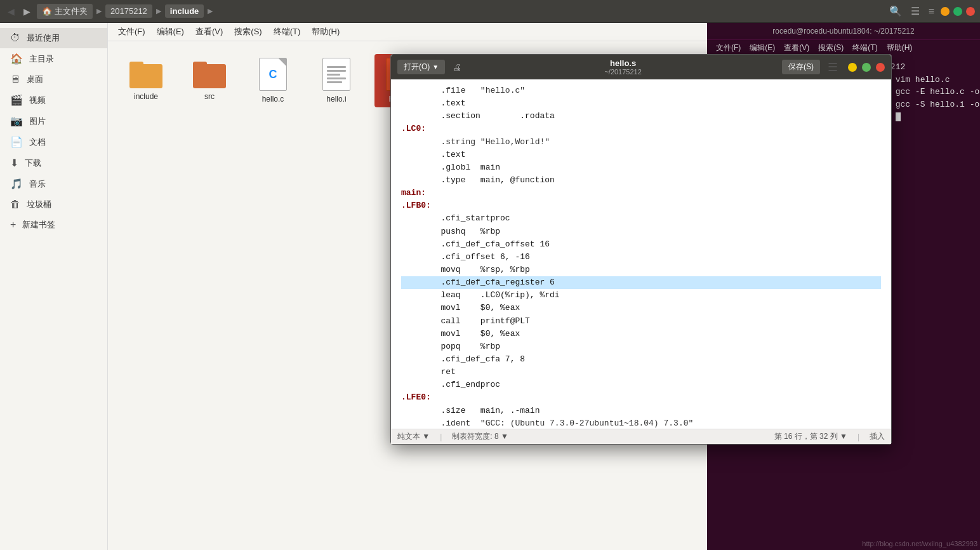 Image resolution: width=980 pixels, height=550 pixels. Describe the element at coordinates (53, 121) in the screenshot. I see `sidebar-item-pictures: 📷 图片` at that location.